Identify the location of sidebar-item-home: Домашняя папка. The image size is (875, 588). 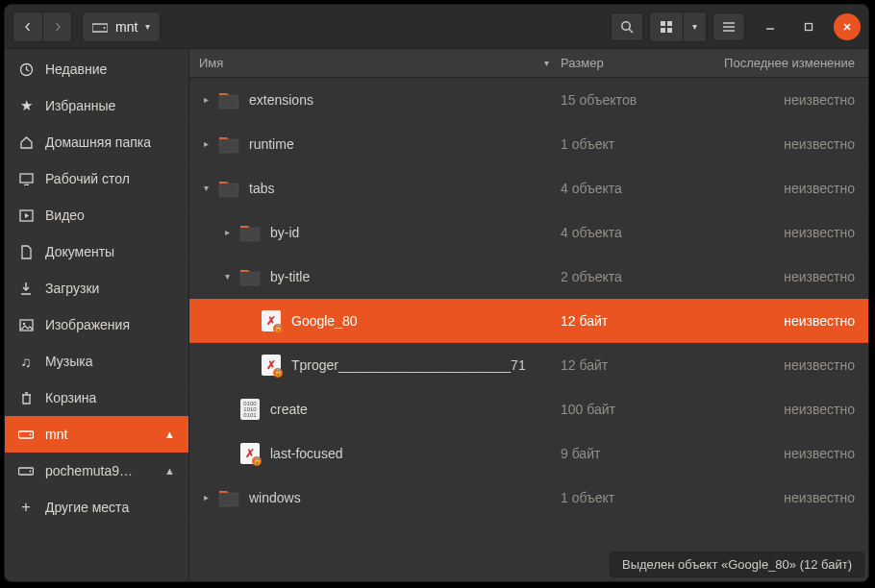
(96, 142).